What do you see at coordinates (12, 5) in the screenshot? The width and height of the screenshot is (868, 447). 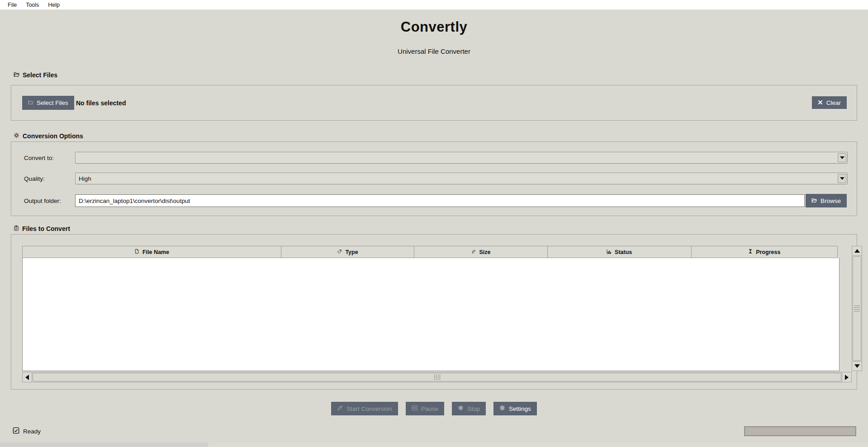 I see `menu-file: File` at bounding box center [12, 5].